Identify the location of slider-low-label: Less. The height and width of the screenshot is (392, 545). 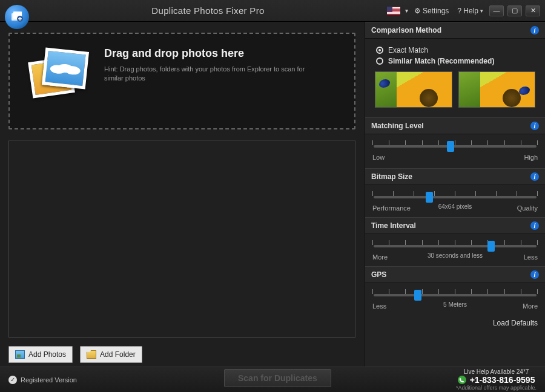
(379, 306).